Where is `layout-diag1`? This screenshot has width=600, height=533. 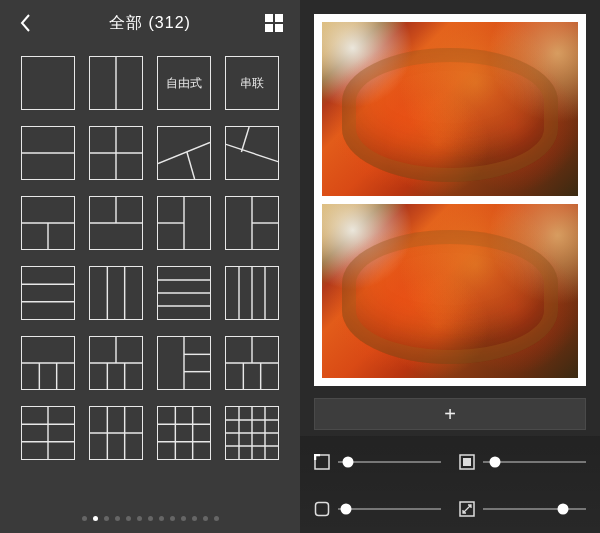
layout-diag1 is located at coordinates (184, 153).